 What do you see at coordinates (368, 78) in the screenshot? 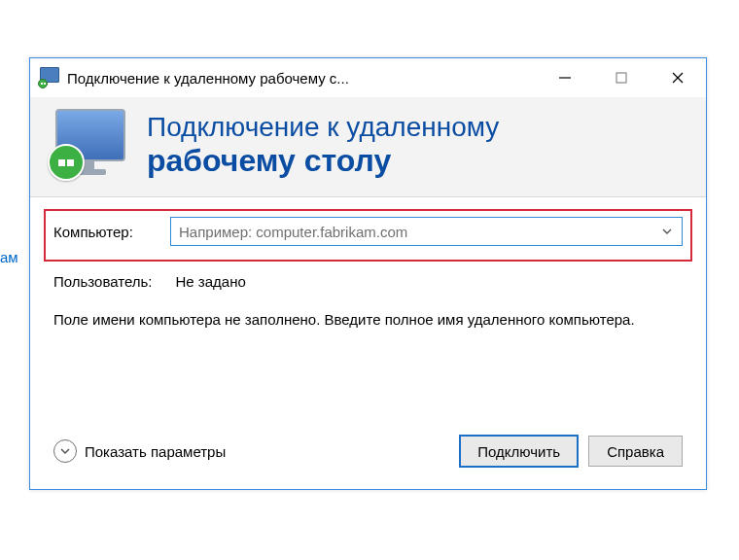
I see `titlebar: Подключение к удаленному рабочему с...` at bounding box center [368, 78].